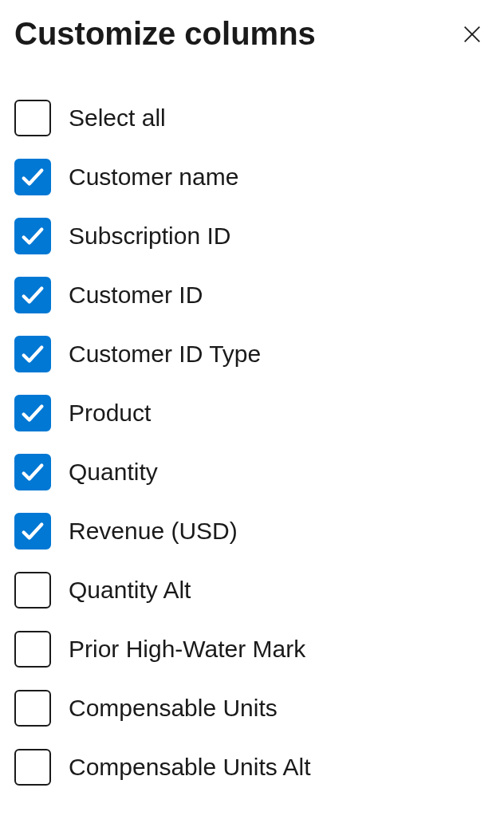 Image resolution: width=504 pixels, height=839 pixels. Describe the element at coordinates (251, 472) in the screenshot. I see `column-item: Quantity` at that location.